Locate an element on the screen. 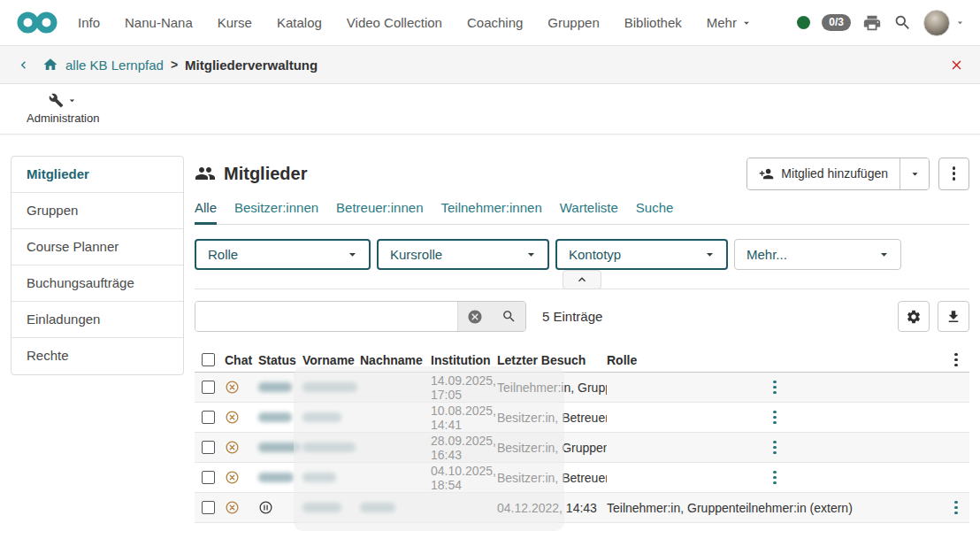 This screenshot has width=980, height=554. sidebar-item: Course Planner is located at coordinates (97, 248).